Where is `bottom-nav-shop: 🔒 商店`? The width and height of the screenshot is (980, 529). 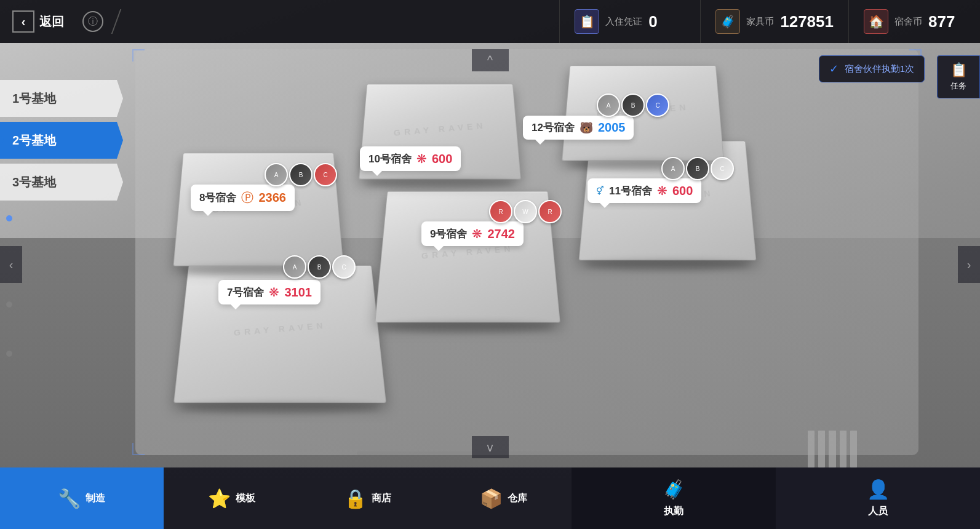
bottom-nav-shop: 🔒 商店 is located at coordinates (368, 498).